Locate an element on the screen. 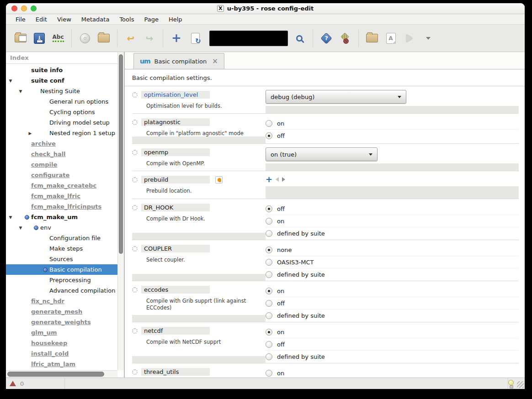 This screenshot has width=532, height=399. tree-item-nested-region-1-setup: ▶Nested region 1 setup is located at coordinates (62, 133).